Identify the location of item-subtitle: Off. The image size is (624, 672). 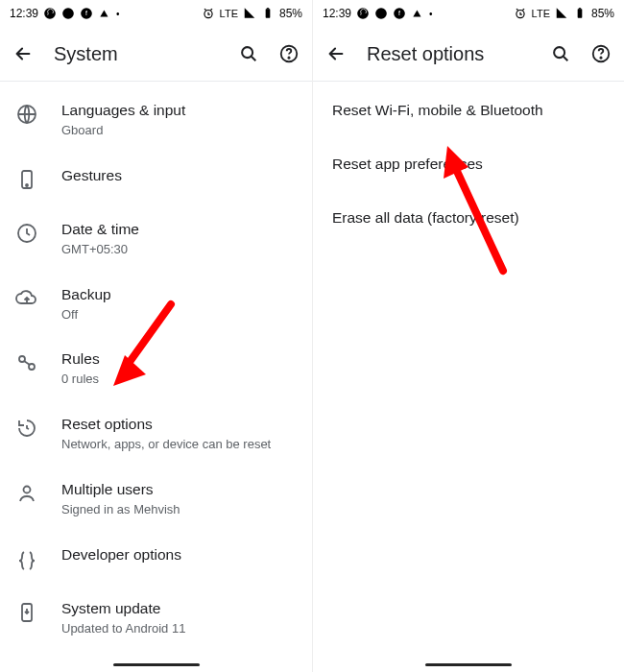
(86, 315).